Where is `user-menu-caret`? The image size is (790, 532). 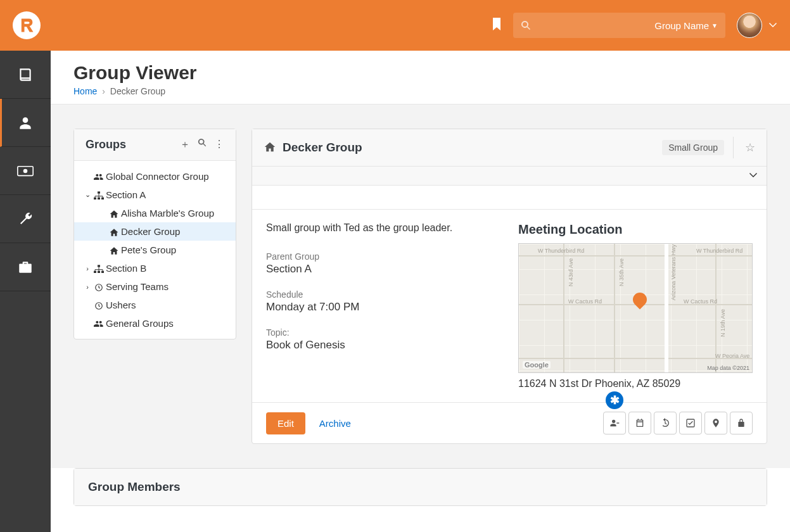
user-menu-caret is located at coordinates (773, 25).